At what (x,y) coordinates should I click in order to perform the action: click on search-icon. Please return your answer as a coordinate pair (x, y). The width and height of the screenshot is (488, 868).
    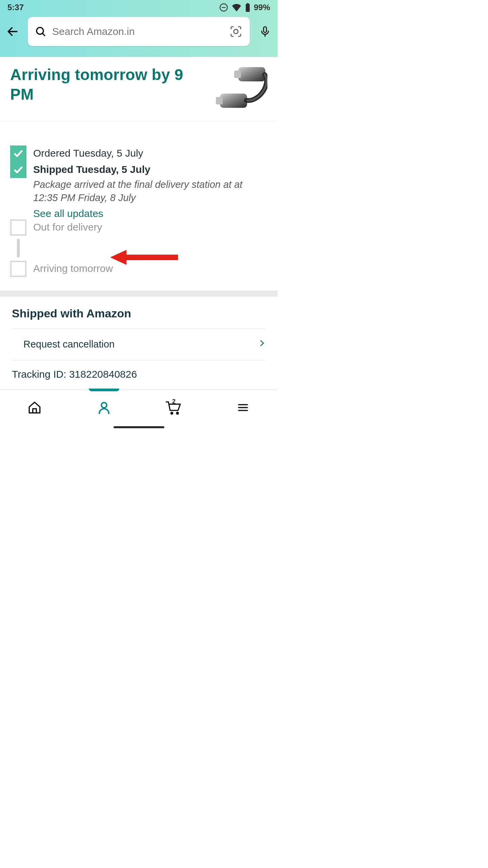
    Looking at the image, I should click on (41, 32).